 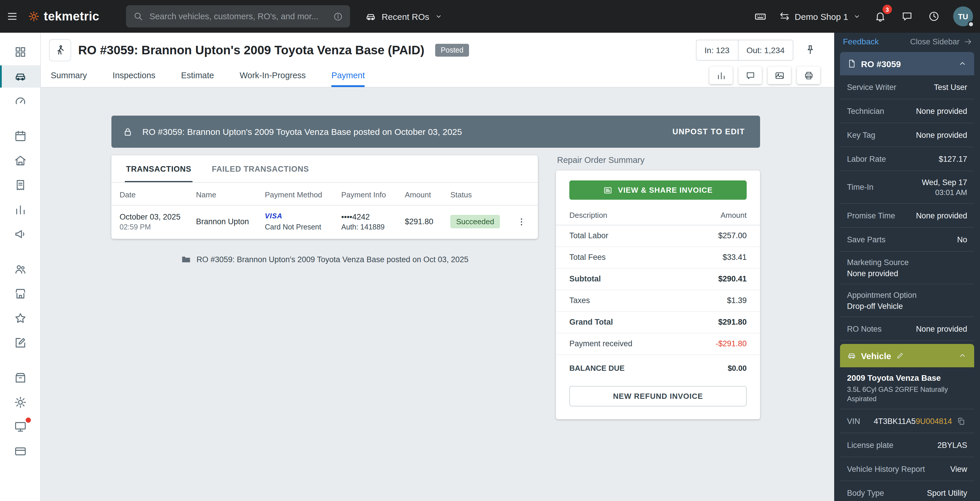 I want to click on row-value: $127.17, so click(x=953, y=159).